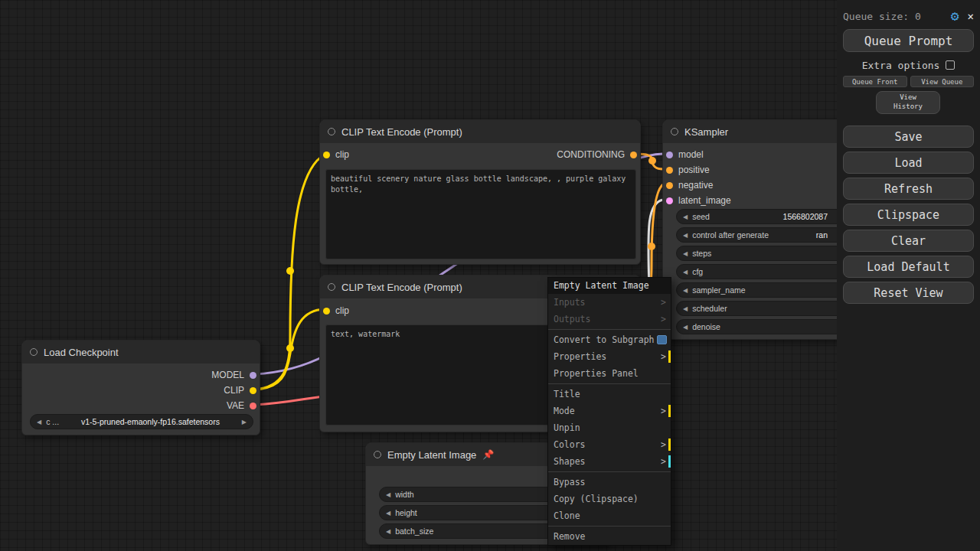  I want to click on clear-button: Clear, so click(908, 240).